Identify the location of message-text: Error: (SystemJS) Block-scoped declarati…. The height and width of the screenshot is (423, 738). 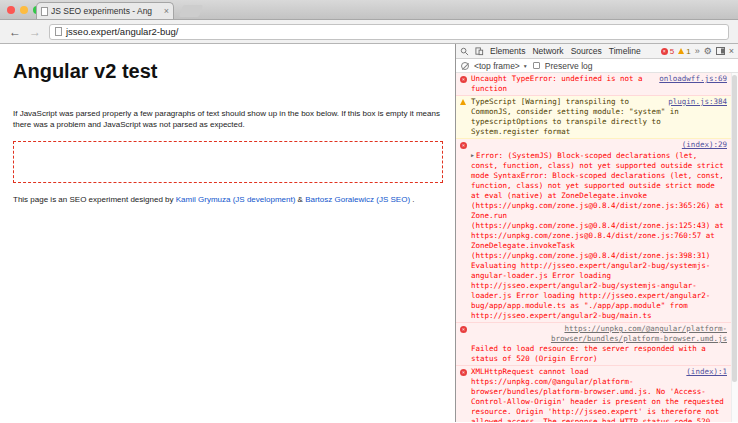
(598, 236).